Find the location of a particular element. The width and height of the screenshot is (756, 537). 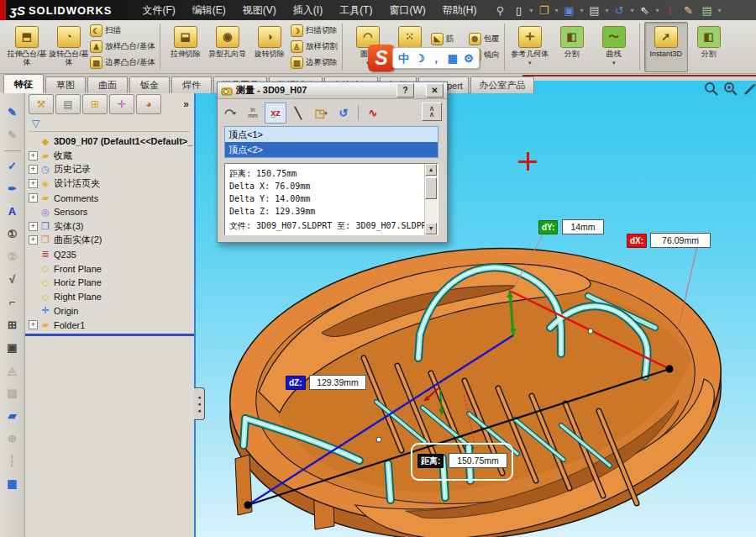

measure-tool-show-xyz-icon: x̲z is located at coordinates (276, 113).